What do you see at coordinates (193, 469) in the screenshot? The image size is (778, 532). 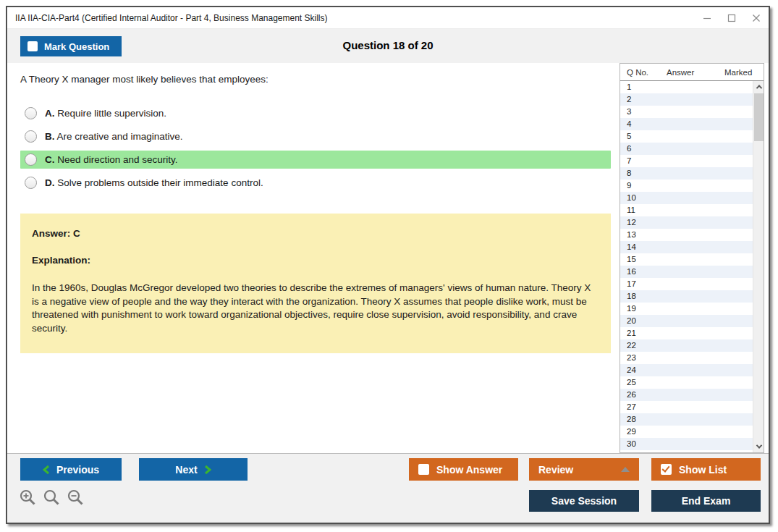 I see `next-button: Next` at bounding box center [193, 469].